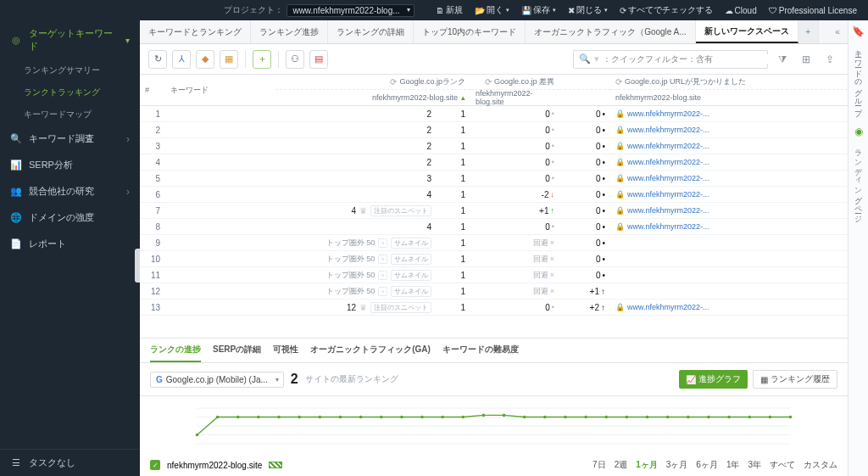 This screenshot has height=476, width=868. What do you see at coordinates (493, 195) in the screenshot?
I see `table-row: 641-2↓0•🔒www.nfekhmyrm2022-...` at bounding box center [493, 195].